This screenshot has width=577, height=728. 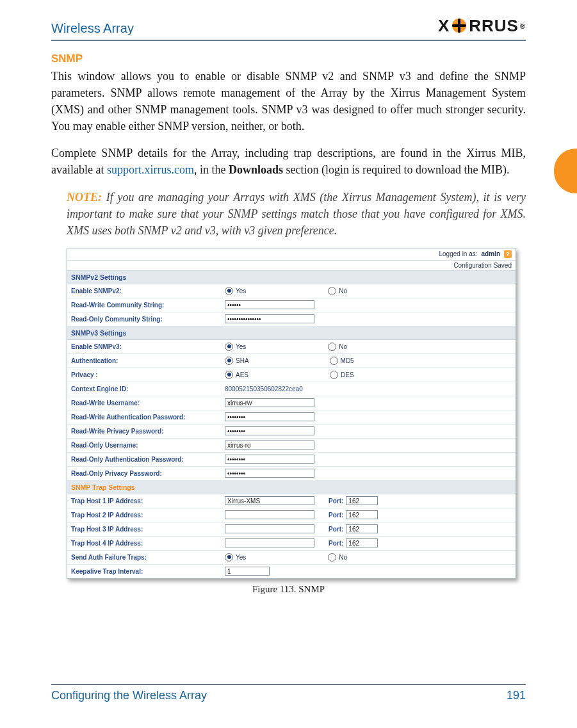 I want to click on trap-section-header: SNMP Trap Settings, so click(x=291, y=488).